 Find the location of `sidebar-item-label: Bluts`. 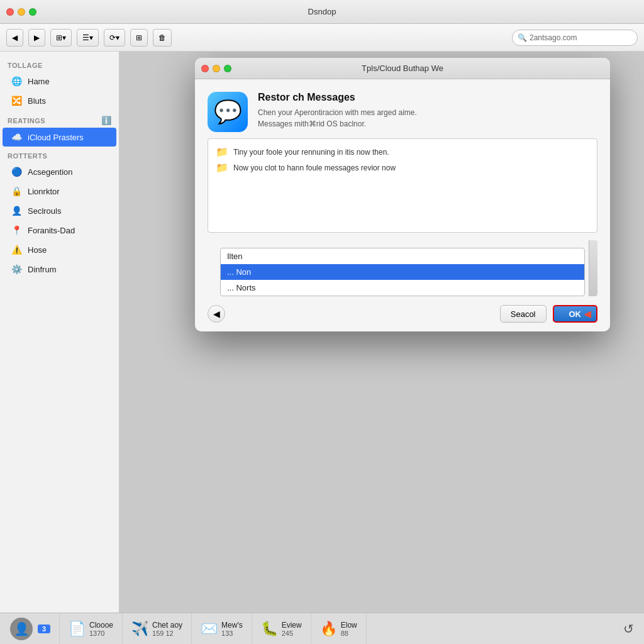

sidebar-item-label: Bluts is located at coordinates (36, 101).